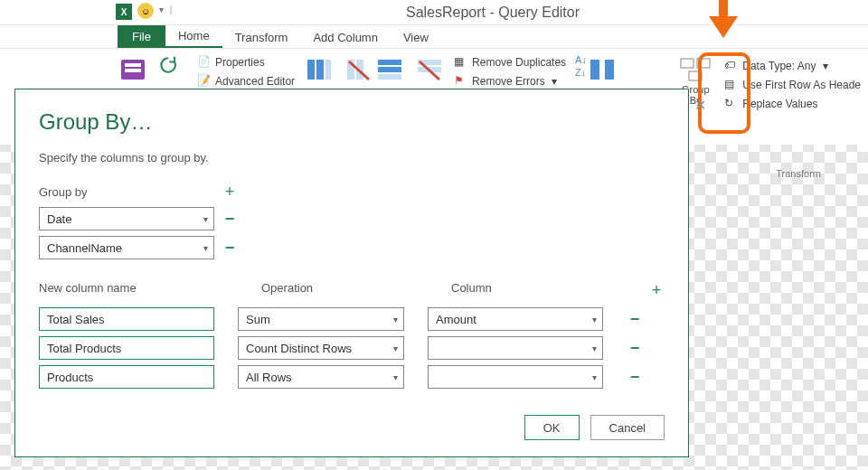 The height and width of the screenshot is (470, 868). Describe the element at coordinates (792, 85) in the screenshot. I see `use-first-row-button: ▤ Use First Row As Heade` at that location.